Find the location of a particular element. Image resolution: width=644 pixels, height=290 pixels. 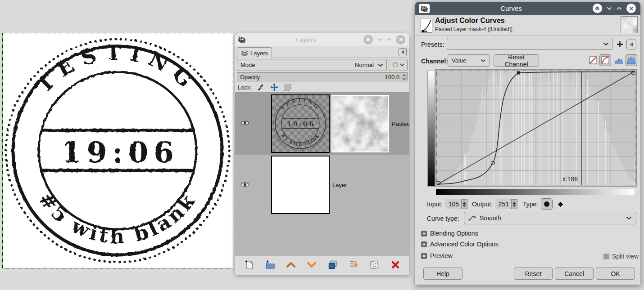

blending-options-label: Blending Options is located at coordinates (454, 233).